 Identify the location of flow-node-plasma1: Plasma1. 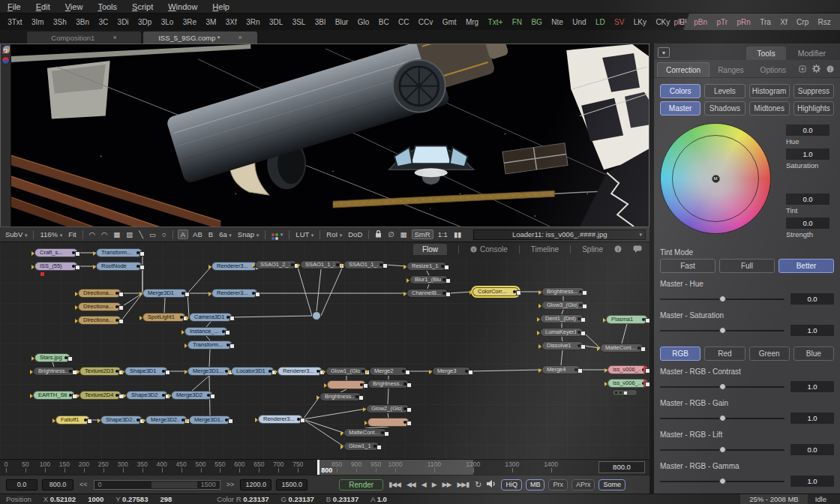
(627, 320).